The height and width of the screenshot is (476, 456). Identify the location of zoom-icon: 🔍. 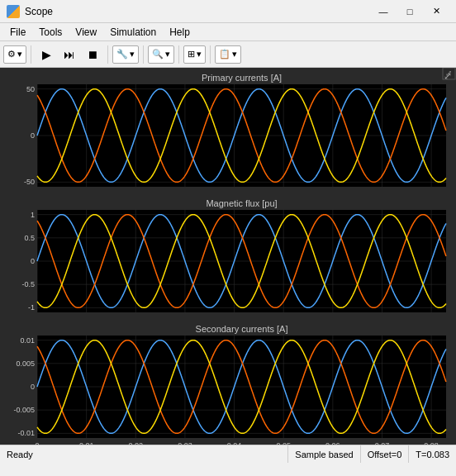
(158, 55).